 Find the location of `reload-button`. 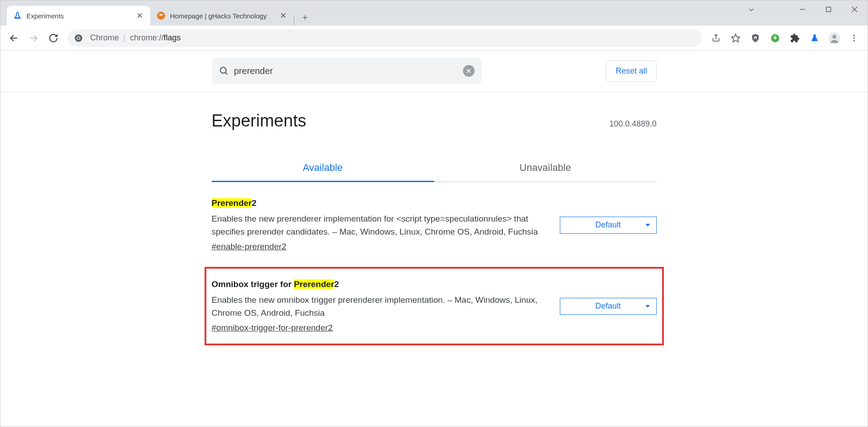

reload-button is located at coordinates (53, 38).